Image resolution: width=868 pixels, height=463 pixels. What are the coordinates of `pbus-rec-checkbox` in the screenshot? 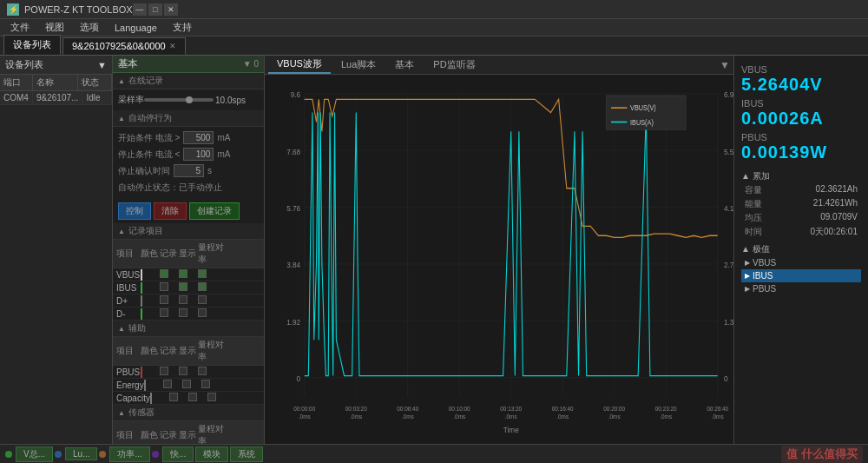 It's located at (164, 371).